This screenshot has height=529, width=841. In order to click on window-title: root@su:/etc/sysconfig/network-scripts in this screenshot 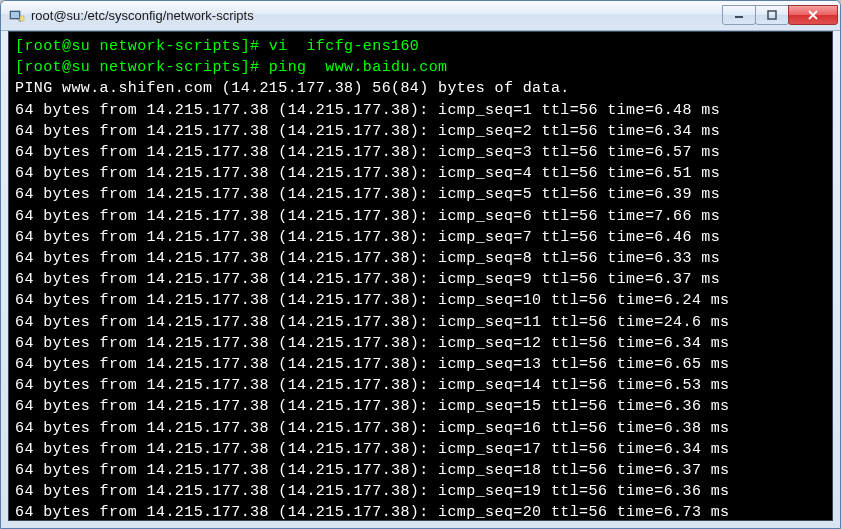, I will do `click(377, 16)`.